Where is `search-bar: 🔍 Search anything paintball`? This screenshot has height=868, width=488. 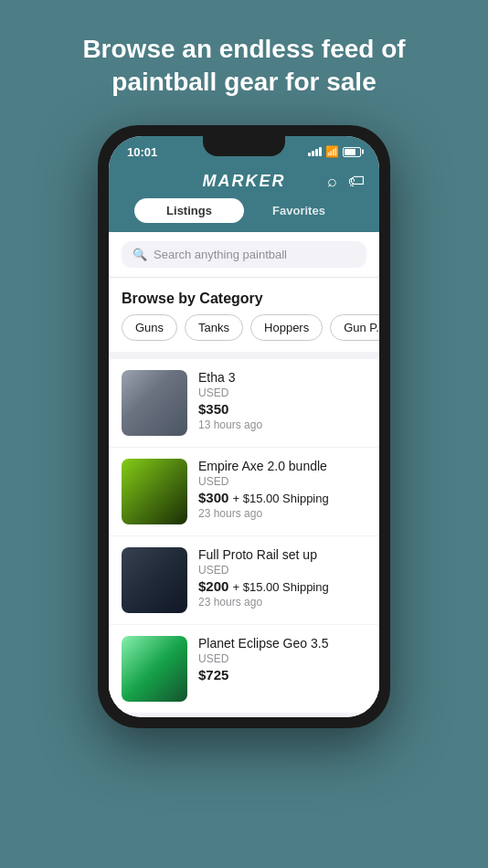 search-bar: 🔍 Search anything paintball is located at coordinates (244, 254).